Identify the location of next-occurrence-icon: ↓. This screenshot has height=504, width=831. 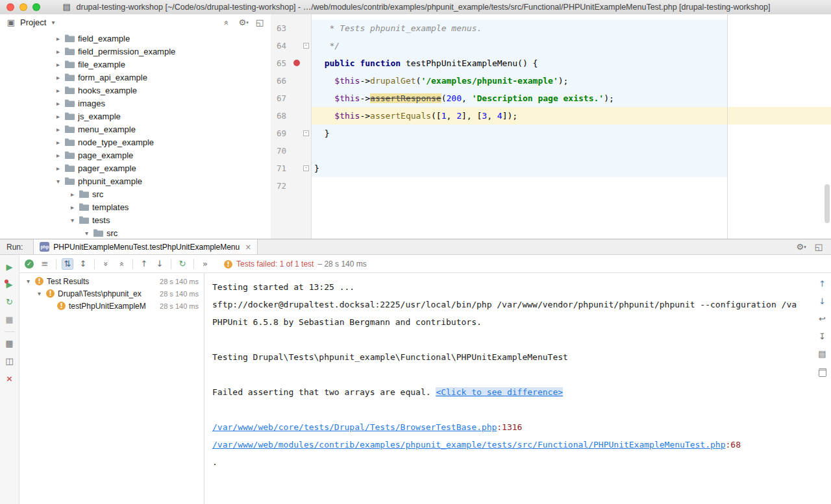
(160, 264).